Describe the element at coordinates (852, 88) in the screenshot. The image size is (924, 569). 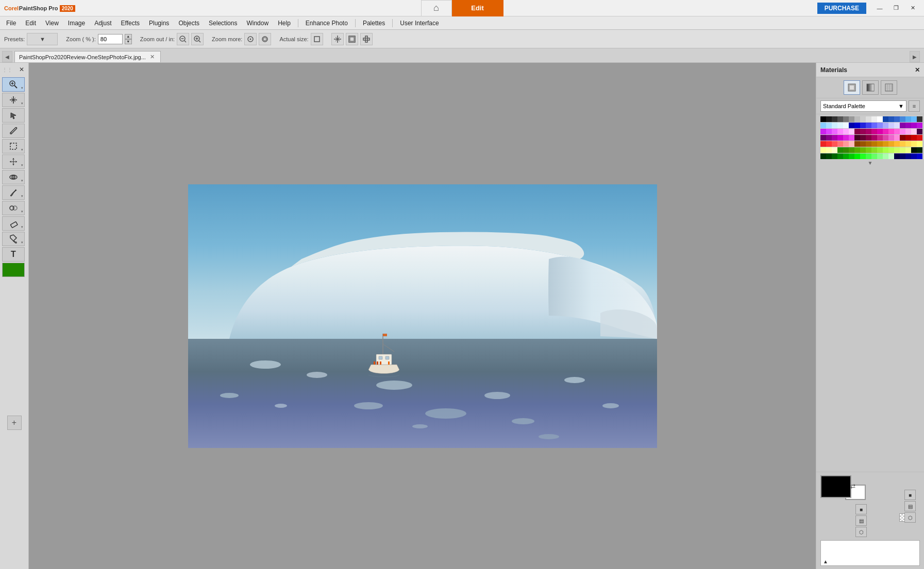
I see `mat-tab-color` at that location.